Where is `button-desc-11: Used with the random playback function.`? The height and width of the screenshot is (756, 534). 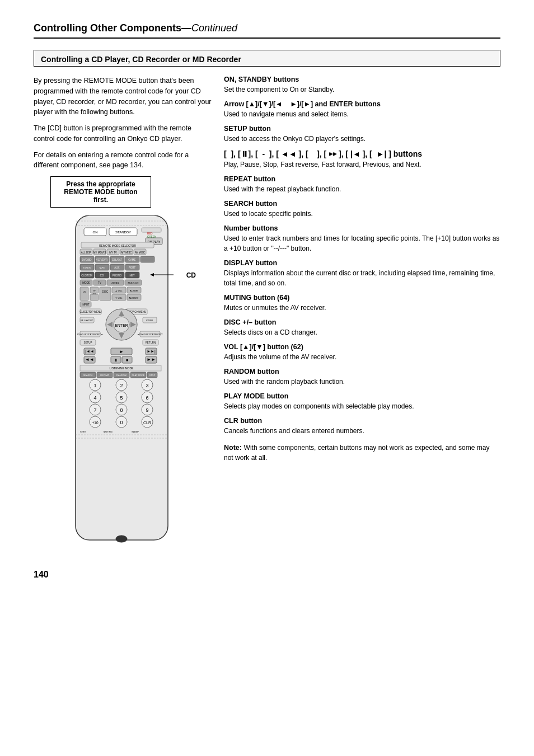
button-desc-11: Used with the random playback function. is located at coordinates (362, 382).